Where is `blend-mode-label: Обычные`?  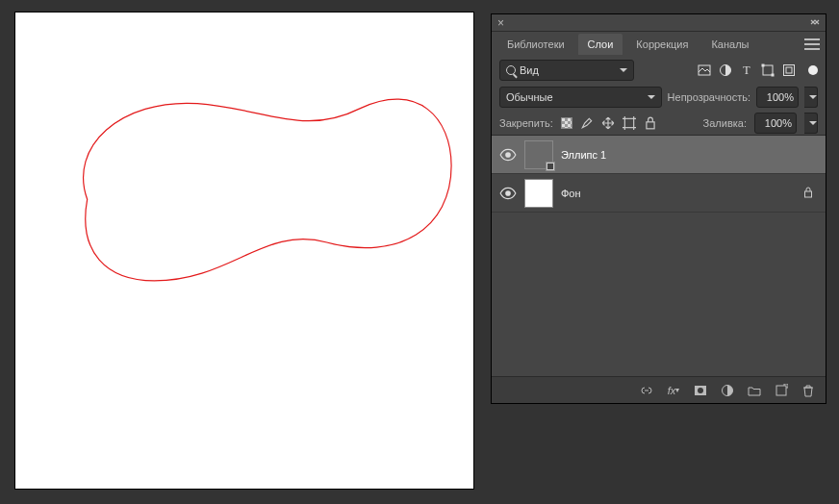 blend-mode-label: Обычные is located at coordinates (529, 97).